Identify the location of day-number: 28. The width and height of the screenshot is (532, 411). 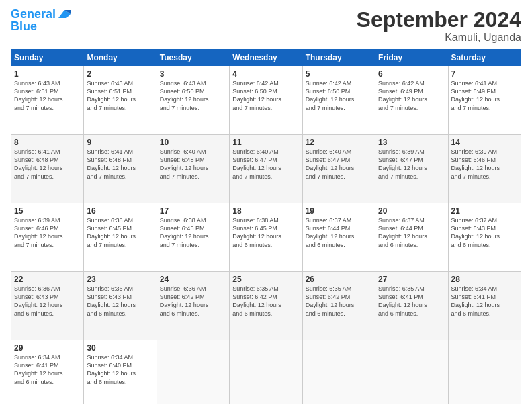
(485, 279).